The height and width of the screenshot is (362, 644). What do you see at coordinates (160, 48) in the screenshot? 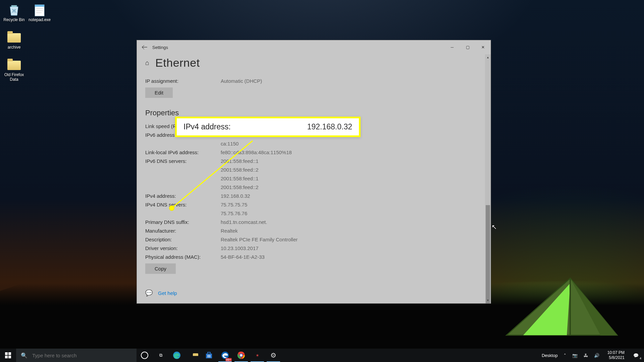
I see `window-title: Settings` at bounding box center [160, 48].